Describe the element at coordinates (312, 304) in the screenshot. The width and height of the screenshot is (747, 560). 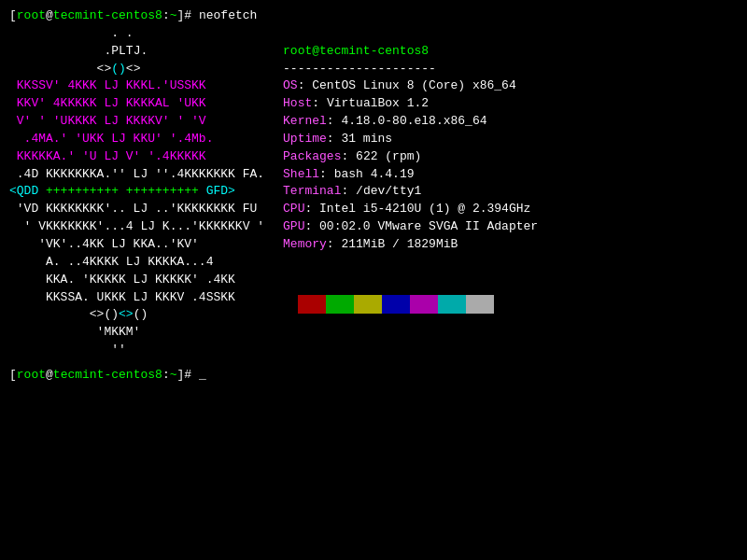
I see `swatch-red` at that location.